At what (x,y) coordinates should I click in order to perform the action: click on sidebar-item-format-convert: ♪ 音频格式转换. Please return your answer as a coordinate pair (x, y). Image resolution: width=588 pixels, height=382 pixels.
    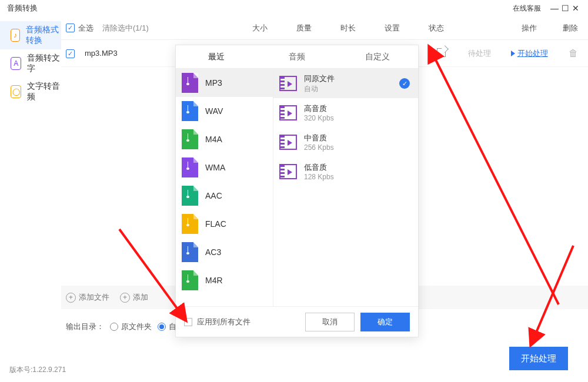
    Looking at the image, I should click on (31, 35).